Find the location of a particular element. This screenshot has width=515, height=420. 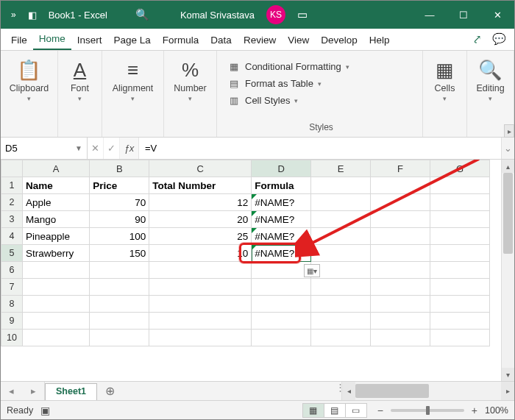

cell-C3: 20 is located at coordinates (200, 219).